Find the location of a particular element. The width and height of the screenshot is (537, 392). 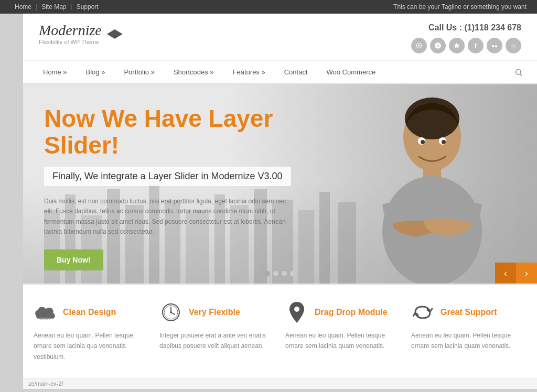

site-header: Modernize Flexibility of WP Theme Call U… is located at coordinates (280, 37).